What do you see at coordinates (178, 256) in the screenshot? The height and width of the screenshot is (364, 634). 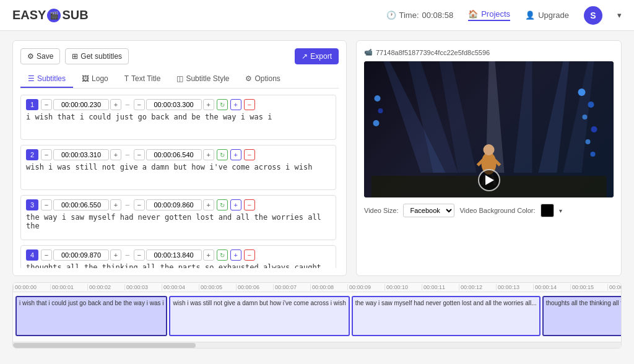 I see `subtitle-item-4: 4 − + − − + ↻ + − thoughts all the think…` at bounding box center [178, 256].